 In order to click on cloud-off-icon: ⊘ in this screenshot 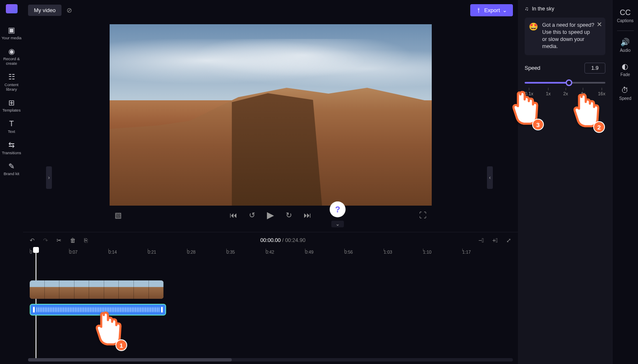, I will do `click(69, 10)`.